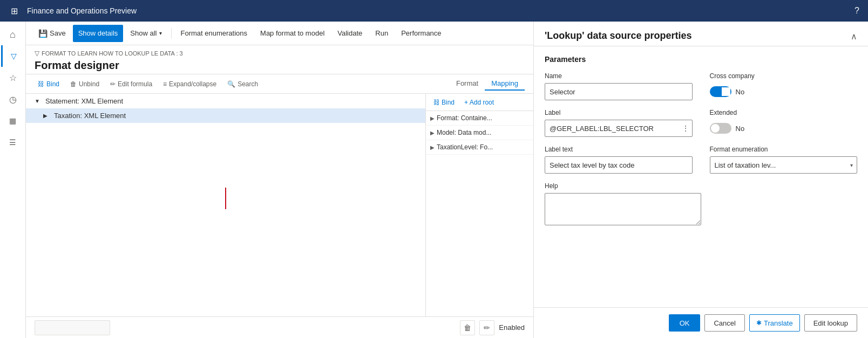 The height and width of the screenshot is (338, 868). What do you see at coordinates (72, 328) in the screenshot?
I see `scroll-area` at bounding box center [72, 328].